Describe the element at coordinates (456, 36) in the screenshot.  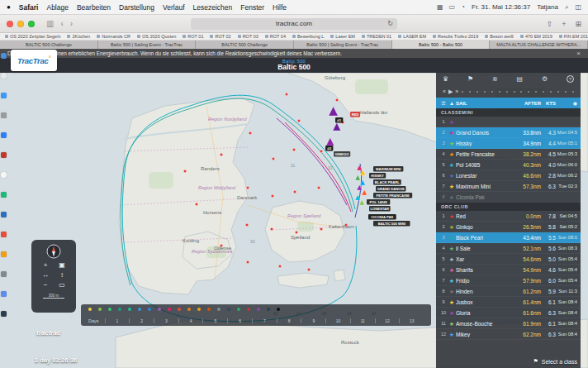
I see `bookmark-item: Results Trofeo 2019` at that location.